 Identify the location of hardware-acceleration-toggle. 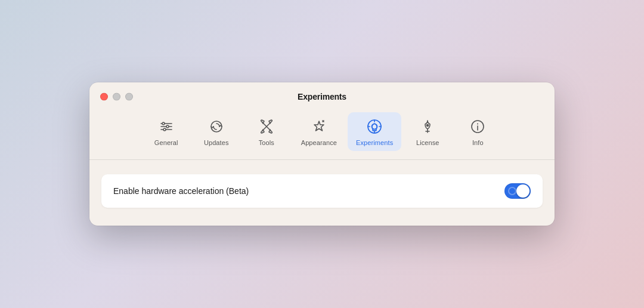
(518, 191).